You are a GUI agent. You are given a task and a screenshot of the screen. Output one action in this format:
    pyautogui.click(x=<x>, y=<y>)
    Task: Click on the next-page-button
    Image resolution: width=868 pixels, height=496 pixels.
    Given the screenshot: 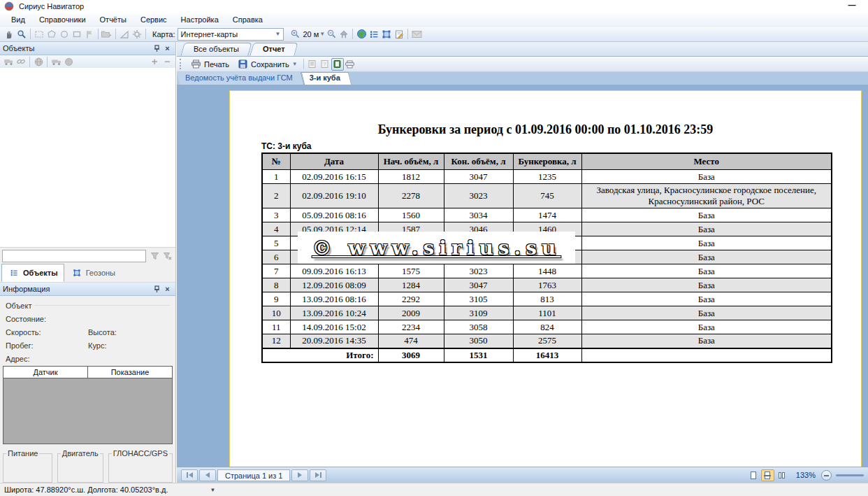 What is the action you would take?
    pyautogui.click(x=300, y=476)
    